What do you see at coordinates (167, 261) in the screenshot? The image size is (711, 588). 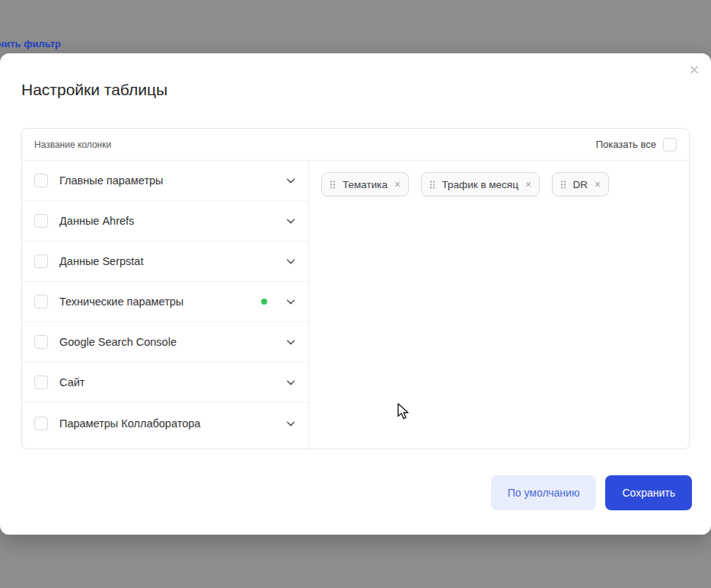 I see `category-label: Данные Serpstat` at bounding box center [167, 261].